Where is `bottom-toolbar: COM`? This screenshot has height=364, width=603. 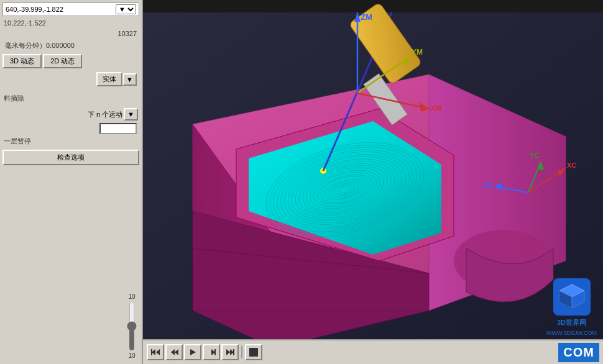 bottom-toolbar: COM is located at coordinates (373, 352).